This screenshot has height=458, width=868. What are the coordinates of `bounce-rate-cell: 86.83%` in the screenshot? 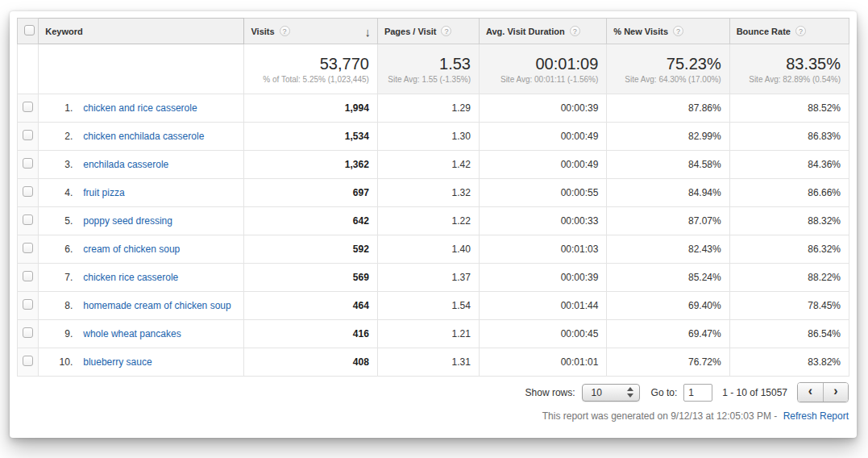 It's located at (789, 137).